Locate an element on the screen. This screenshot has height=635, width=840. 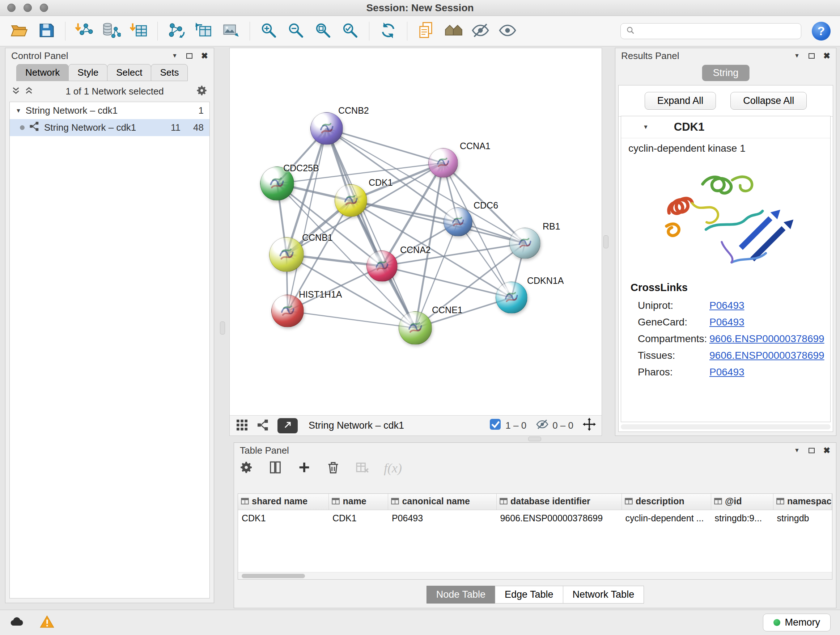
hide-selection-button is located at coordinates (481, 31).